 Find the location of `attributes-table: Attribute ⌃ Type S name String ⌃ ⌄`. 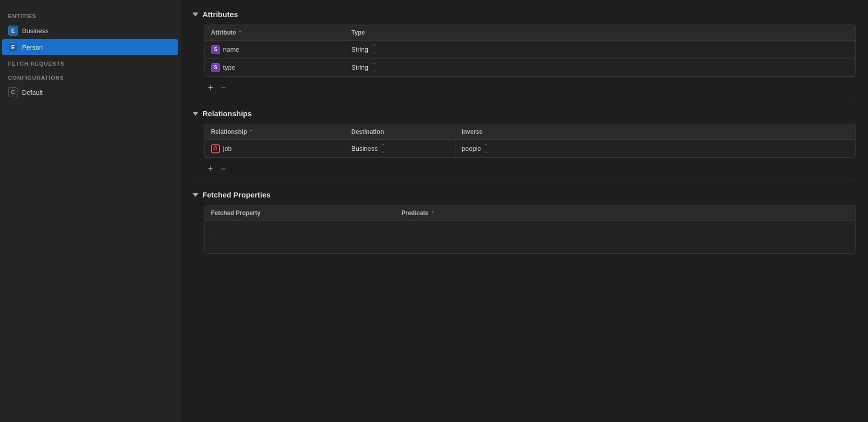

attributes-table: Attribute ⌃ Type S name String ⌃ ⌄ is located at coordinates (530, 51).